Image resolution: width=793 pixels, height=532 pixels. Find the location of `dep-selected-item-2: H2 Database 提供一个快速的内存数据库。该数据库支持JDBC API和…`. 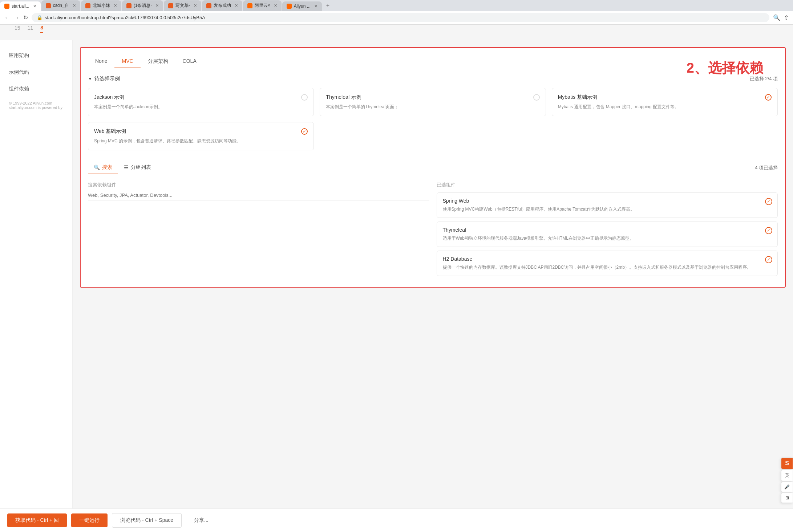

dep-selected-item-2: H2 Database 提供一个快速的内存数据库。该数据库支持JDBC API和… is located at coordinates (607, 263).